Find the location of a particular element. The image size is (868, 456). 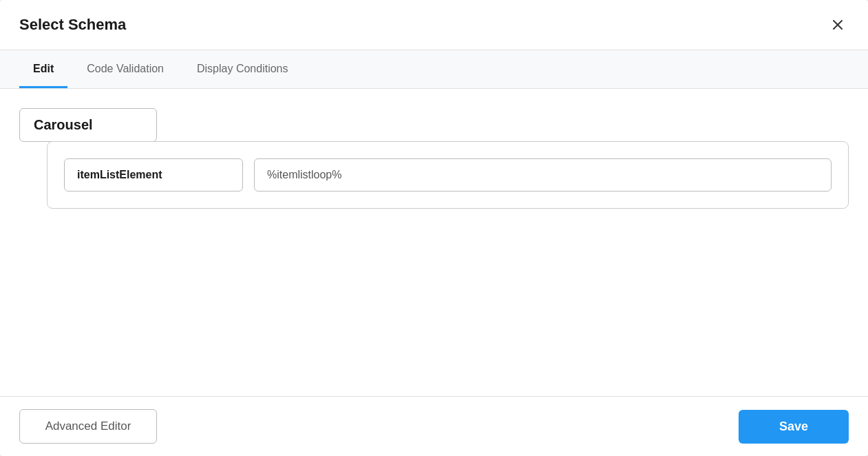

field-row is located at coordinates (447, 175).